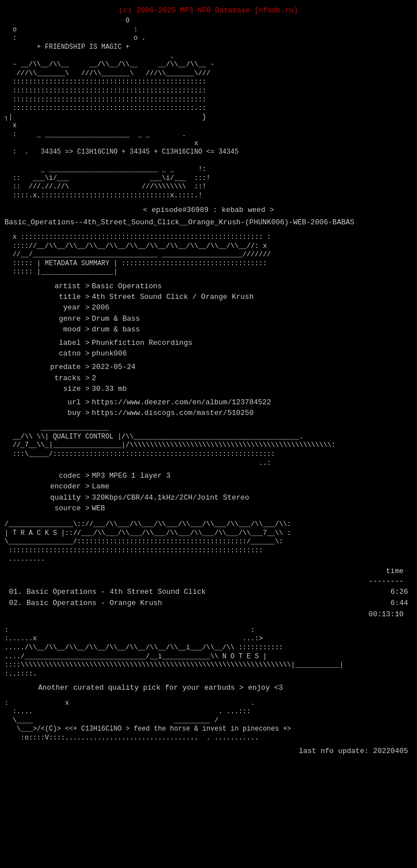  What do you see at coordinates (225, 343) in the screenshot?
I see `metadata-label-row: label > Phunkfiction Recordings` at bounding box center [225, 343].